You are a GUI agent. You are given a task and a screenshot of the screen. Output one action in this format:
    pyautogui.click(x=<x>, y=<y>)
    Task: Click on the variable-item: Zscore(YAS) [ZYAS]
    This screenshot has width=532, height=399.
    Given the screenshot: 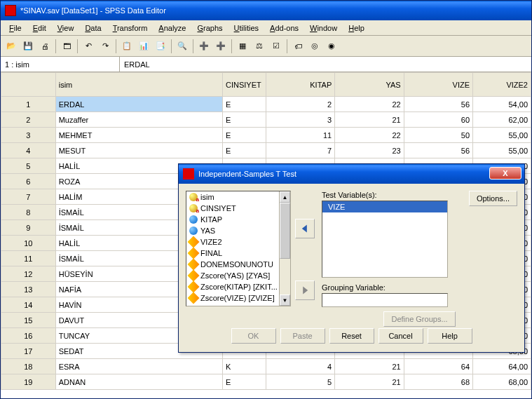 What is the action you would take?
    pyautogui.click(x=238, y=276)
    